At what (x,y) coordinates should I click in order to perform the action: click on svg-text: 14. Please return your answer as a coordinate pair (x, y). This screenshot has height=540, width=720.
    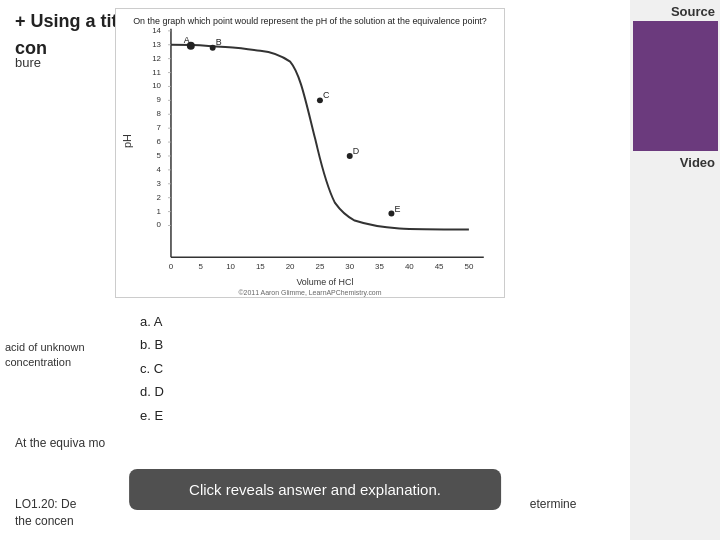
    Looking at the image, I should click on (156, 30).